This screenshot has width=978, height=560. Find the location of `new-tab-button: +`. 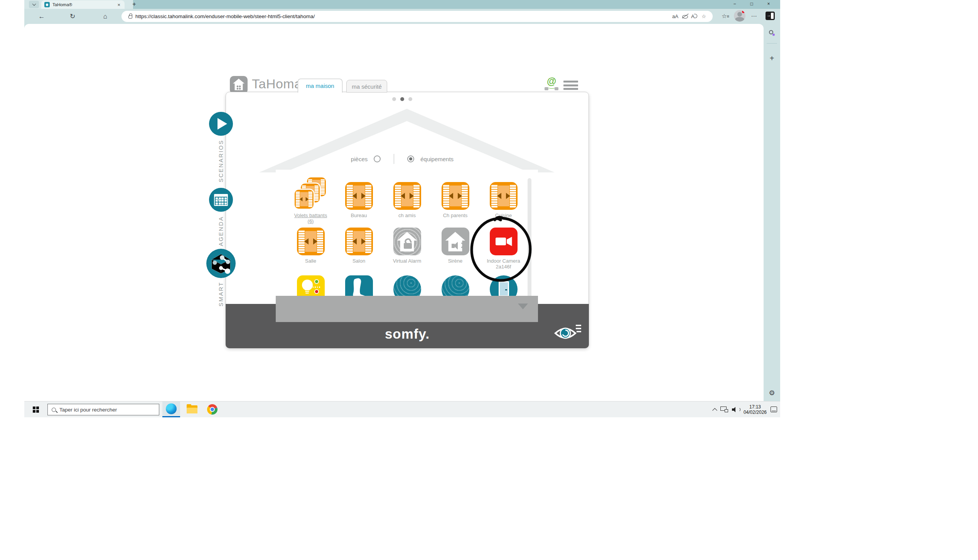

new-tab-button: + is located at coordinates (134, 5).